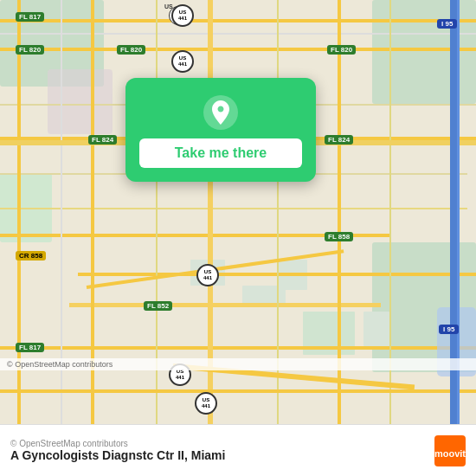  I want to click on us441-badge-bottom2: US441, so click(206, 403).